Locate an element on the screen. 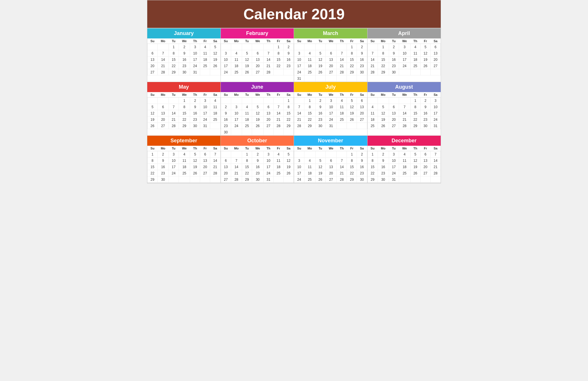 Image resolution: width=588 pixels, height=381 pixels. month-table-june: SuMoTuWeThFrSa12345678910111213141516171… is located at coordinates (257, 114).